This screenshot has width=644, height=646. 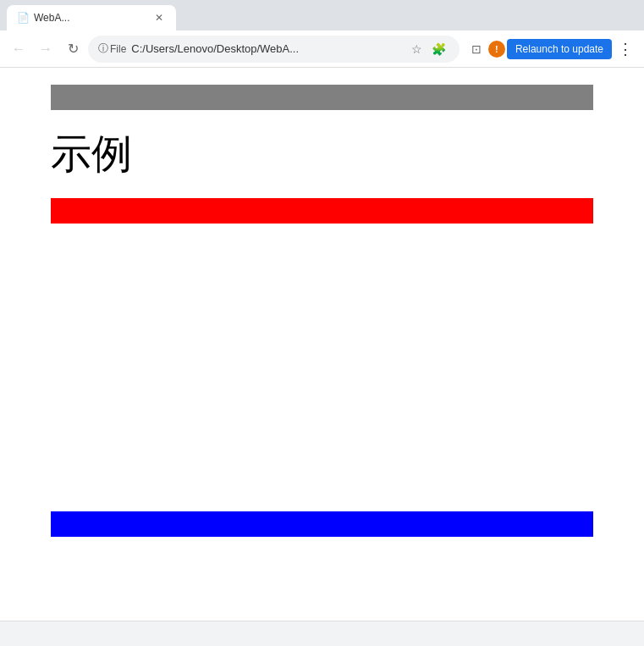 What do you see at coordinates (559, 49) in the screenshot?
I see `relaunch-button: Relaunch to update` at bounding box center [559, 49].